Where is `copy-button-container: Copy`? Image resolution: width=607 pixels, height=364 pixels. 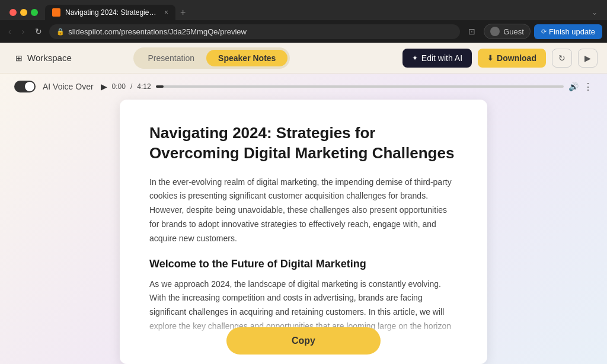
copy-button-container: Copy is located at coordinates (304, 341).